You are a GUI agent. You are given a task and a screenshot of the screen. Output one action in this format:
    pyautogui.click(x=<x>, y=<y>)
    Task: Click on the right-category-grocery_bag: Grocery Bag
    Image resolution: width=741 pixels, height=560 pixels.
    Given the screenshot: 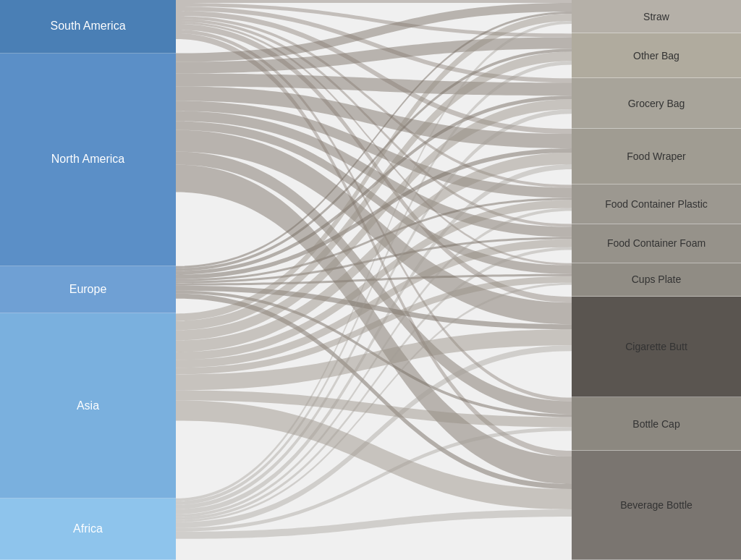 What is the action you would take?
    pyautogui.click(x=656, y=103)
    